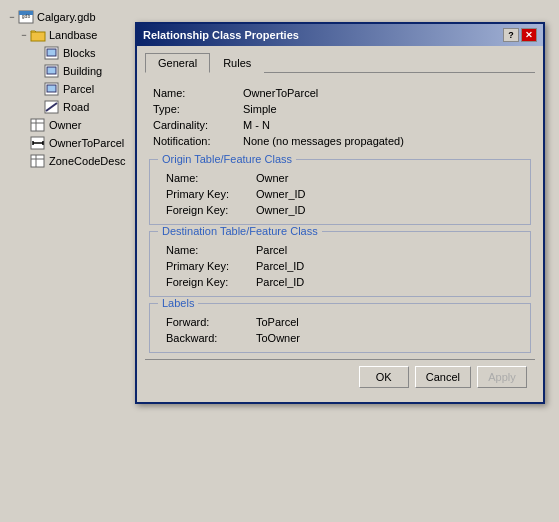  I want to click on backward-row: Backward: ToOwner, so click(340, 338).